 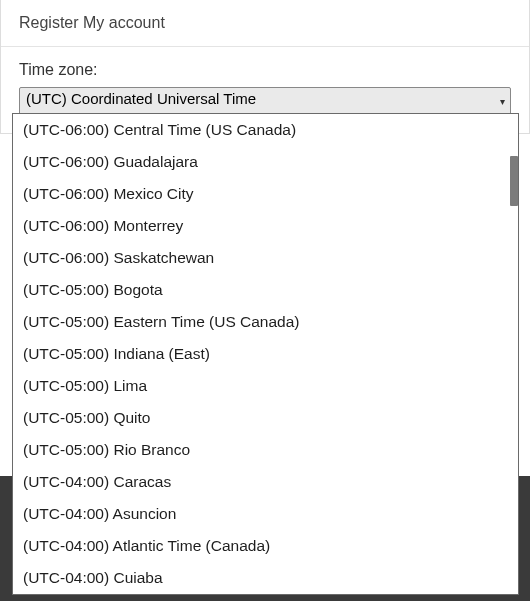 What do you see at coordinates (266, 322) in the screenshot?
I see `timezone-option: (UTC-05:00) Eastern Time (US Canada)` at bounding box center [266, 322].